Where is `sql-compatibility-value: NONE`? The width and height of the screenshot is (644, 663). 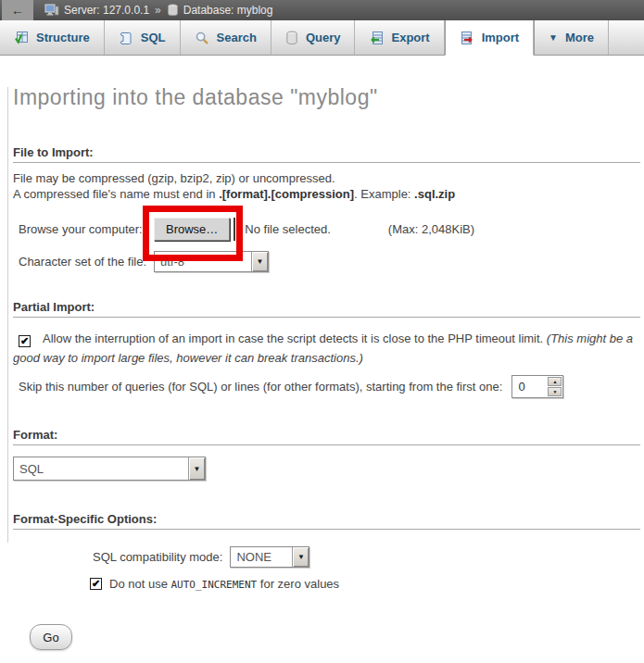
sql-compatibility-value: NONE is located at coordinates (261, 557).